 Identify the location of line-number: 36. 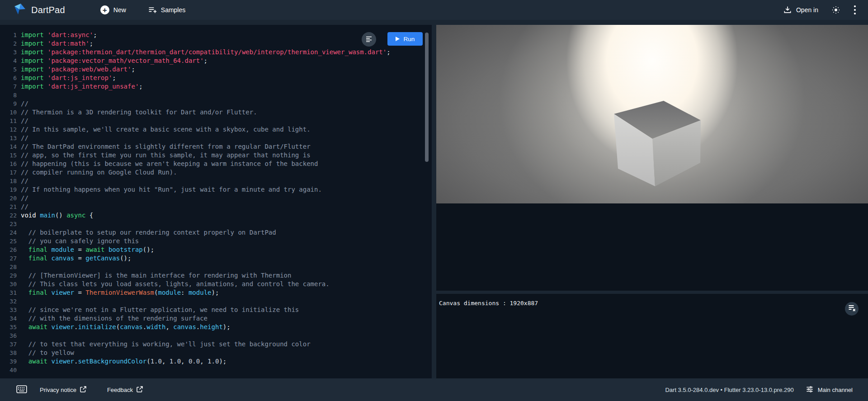
(8, 335).